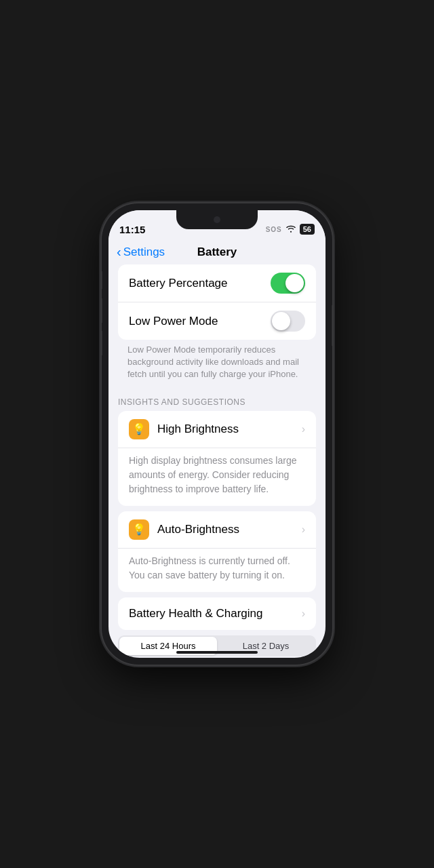 This screenshot has height=868, width=434. Describe the element at coordinates (217, 283) in the screenshot. I see `battery-percentage-row: Battery Percentage` at that location.